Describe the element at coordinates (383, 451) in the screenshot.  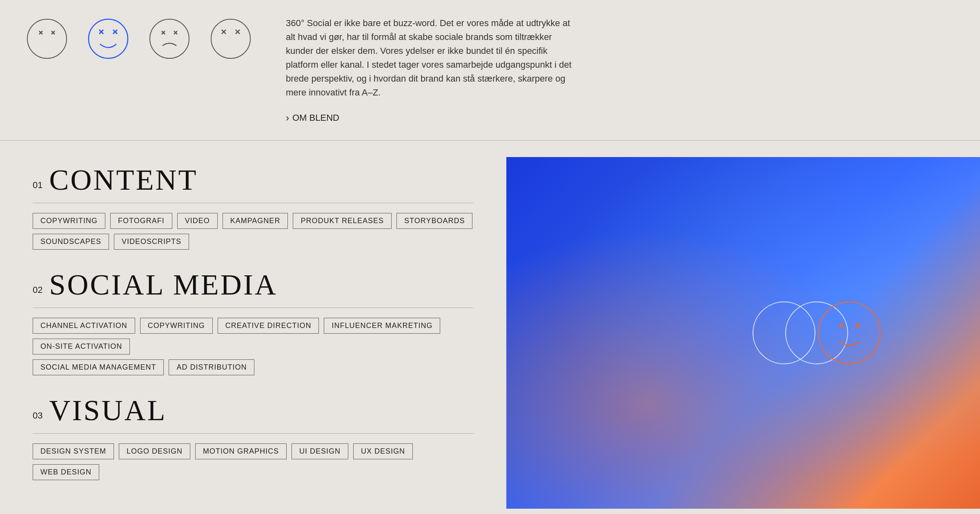
I see `tag-ux-design: UX DESIGN` at that location.